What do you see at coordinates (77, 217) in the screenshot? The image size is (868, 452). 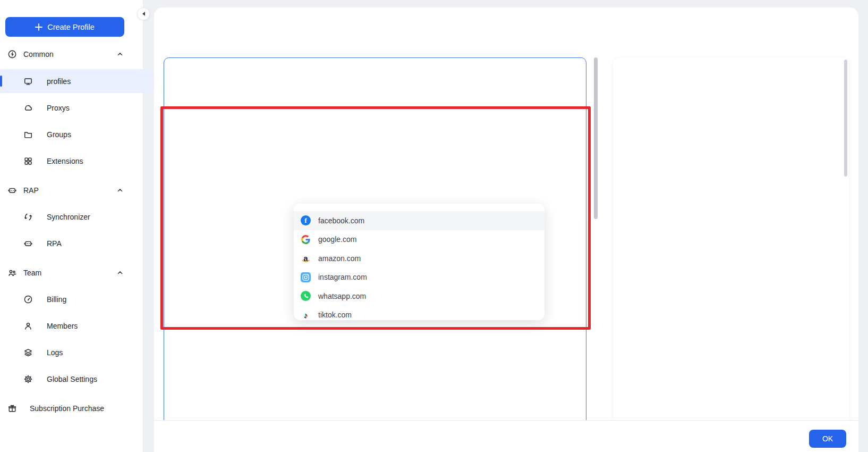 I see `sidebar-item-synchronizer: Synchronizer` at bounding box center [77, 217].